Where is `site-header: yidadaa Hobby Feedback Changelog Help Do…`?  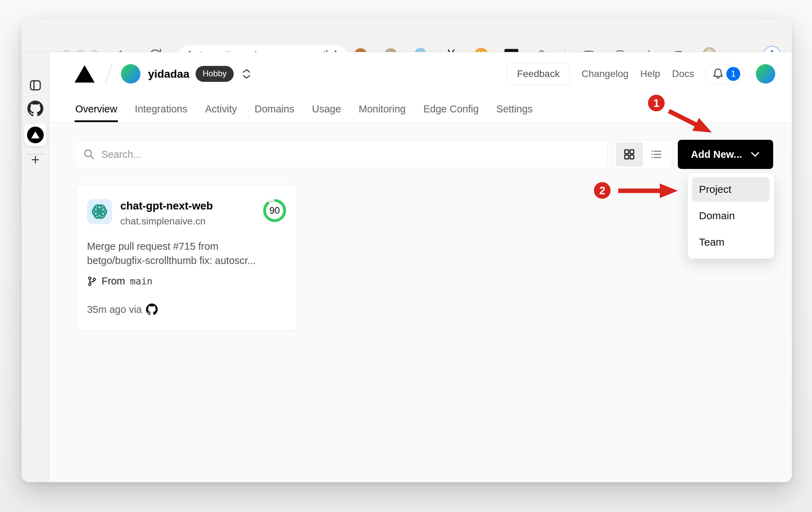
site-header: yidadaa Hobby Feedback Changelog Help Do… is located at coordinates (421, 87).